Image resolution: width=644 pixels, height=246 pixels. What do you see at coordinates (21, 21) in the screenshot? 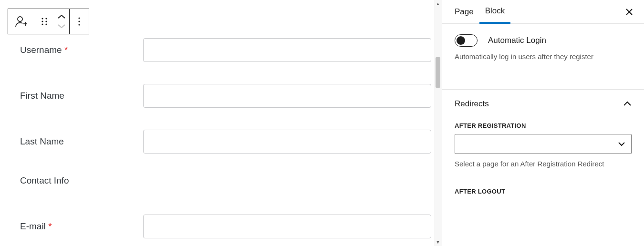
I see `block-type-button` at bounding box center [21, 21].